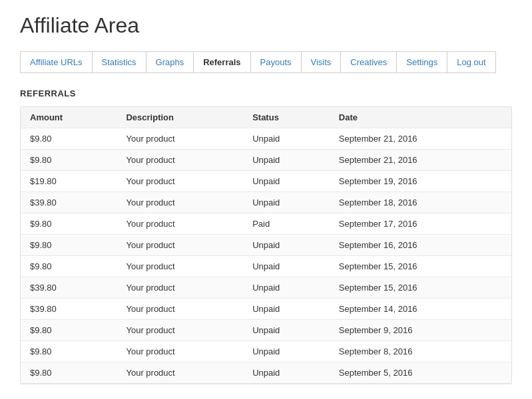 This screenshot has width=532, height=399. Describe the element at coordinates (421, 309) in the screenshot. I see `cell-date: September 14, 2016` at that location.